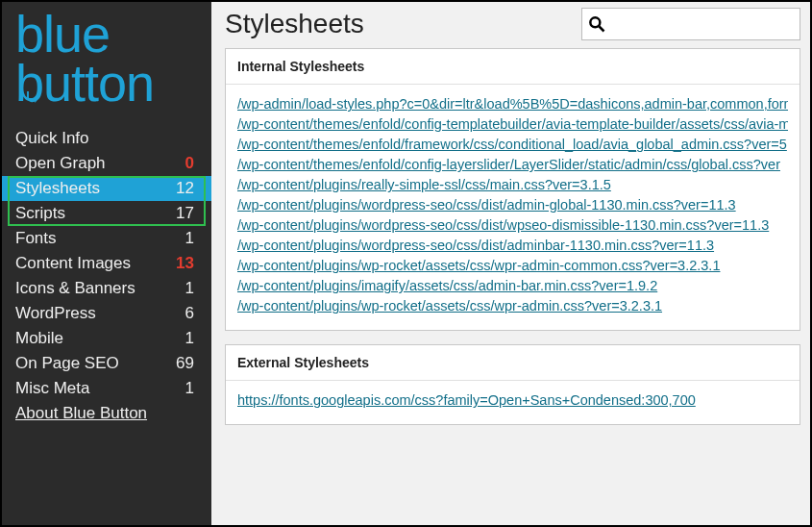 This screenshot has height=527, width=812. Describe the element at coordinates (107, 289) in the screenshot. I see `sidebar-item-icons-banners: Icons & Banners1` at that location.